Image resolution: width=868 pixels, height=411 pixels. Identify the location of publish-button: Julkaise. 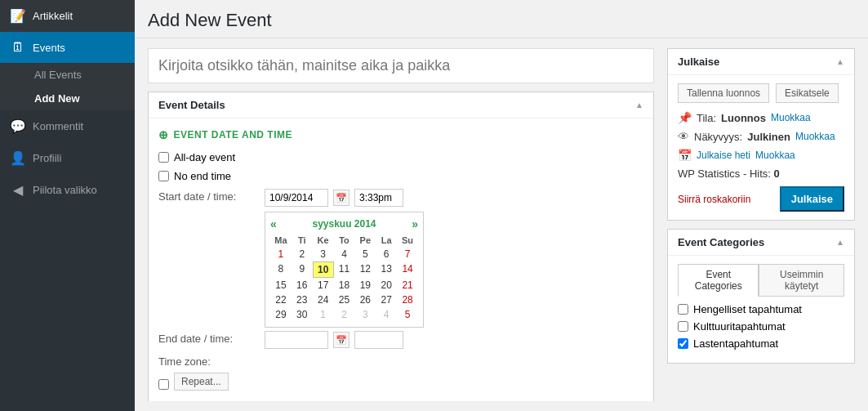
(812, 199).